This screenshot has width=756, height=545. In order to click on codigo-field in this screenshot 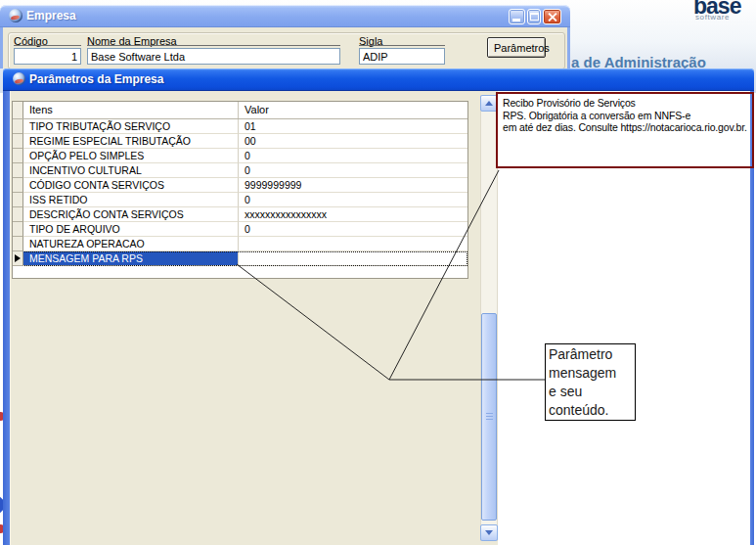, I will do `click(47, 57)`.